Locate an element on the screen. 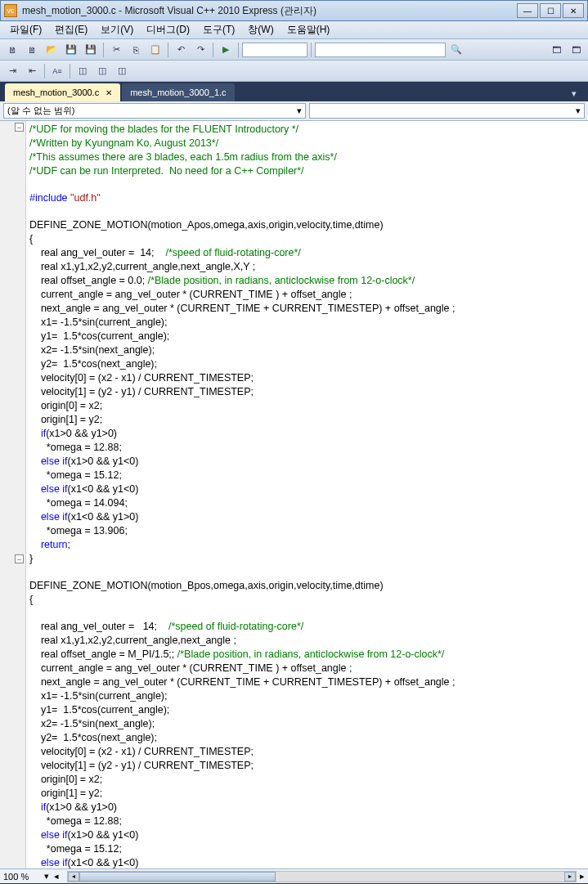 This screenshot has width=588, height=884. code-str: "udf.h" is located at coordinates (84, 198).